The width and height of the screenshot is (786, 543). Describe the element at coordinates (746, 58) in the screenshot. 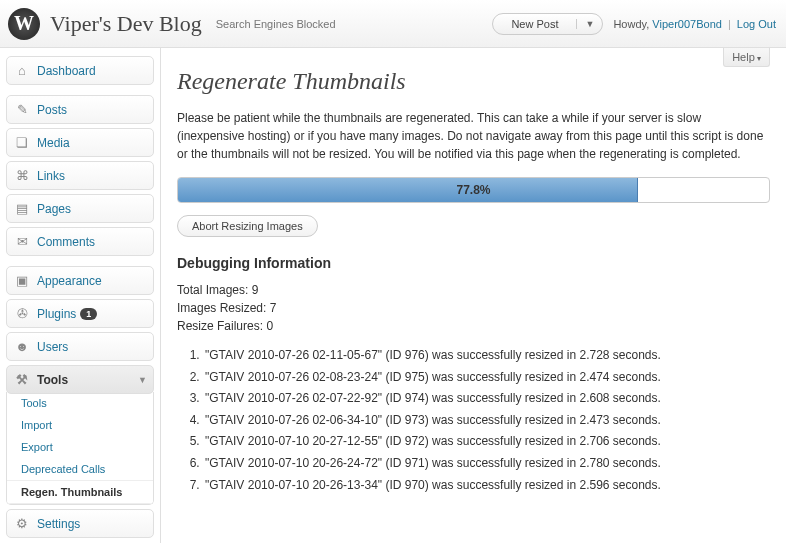

I see `help-tab: Help` at that location.